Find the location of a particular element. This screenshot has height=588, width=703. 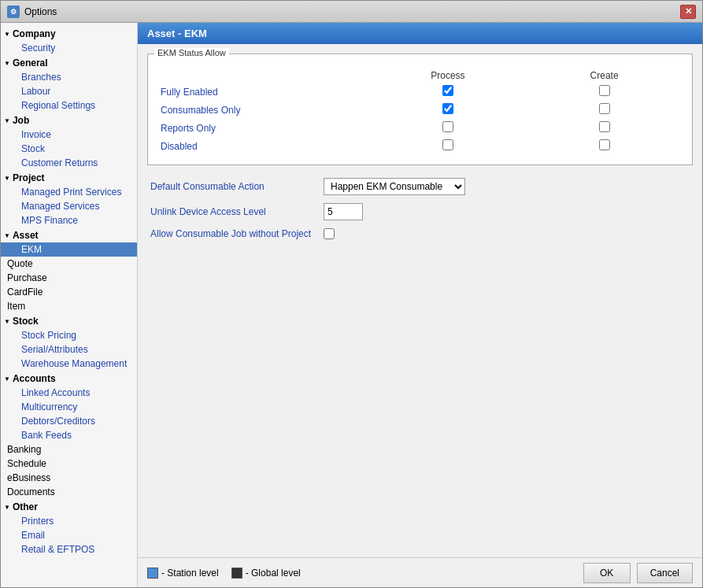

sidebar-item-bank-feeds: Bank Feeds is located at coordinates (69, 435).